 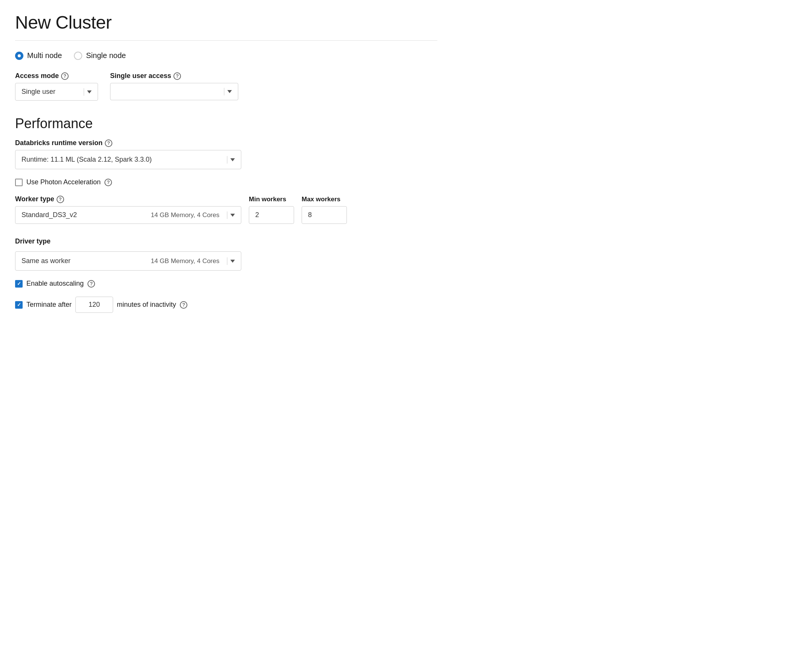 I want to click on terminate-prefix: Terminate after, so click(x=49, y=305).